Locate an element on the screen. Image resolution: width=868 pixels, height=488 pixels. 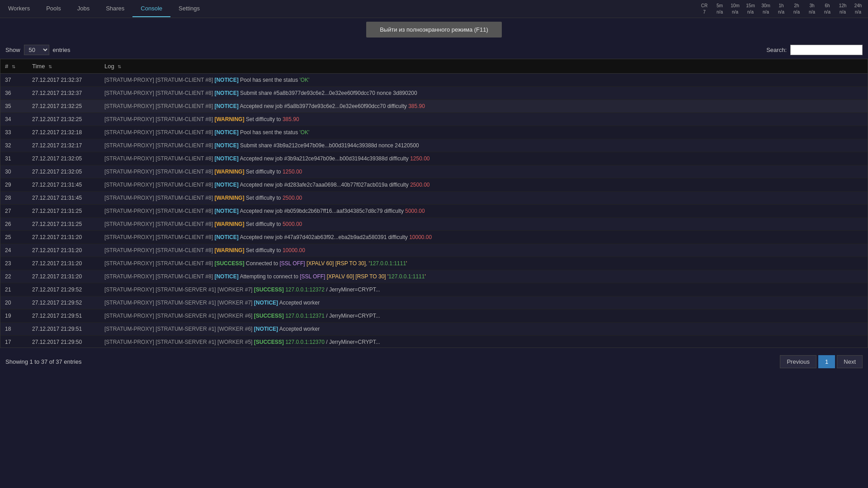
cell-num: 26 is located at coordinates (14, 224).